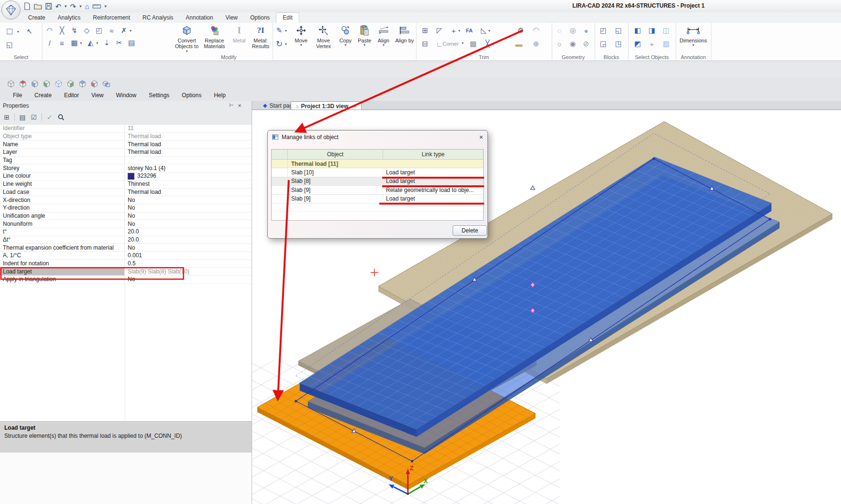 This screenshot has height=504, width=841. Describe the element at coordinates (132, 43) in the screenshot. I see `properties-table-icon: ▤` at that location.